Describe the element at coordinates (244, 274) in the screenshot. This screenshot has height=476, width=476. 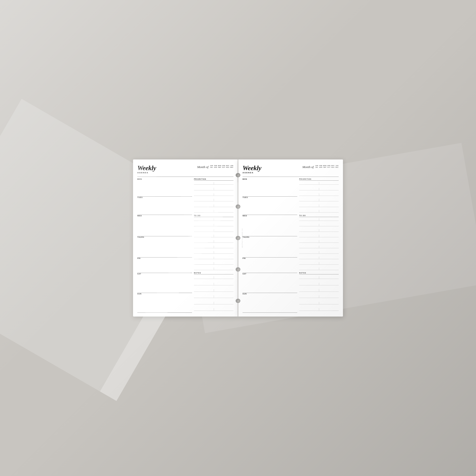
I see `r-day-sat-label: SAT` at that location.